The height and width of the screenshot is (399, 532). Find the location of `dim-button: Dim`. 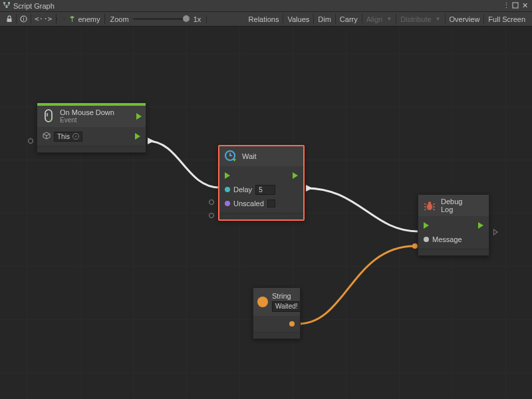

dim-button: Dim is located at coordinates (325, 19).